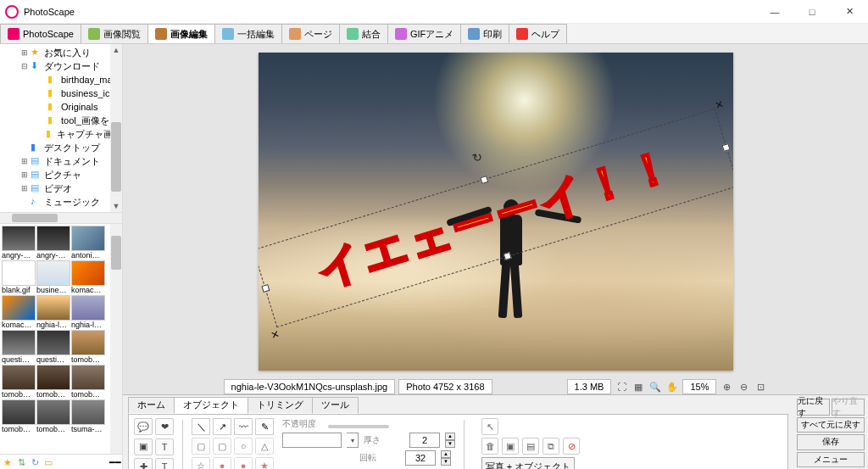 This screenshot has width=868, height=469. I want to click on thickness-input: 2, so click(425, 440).